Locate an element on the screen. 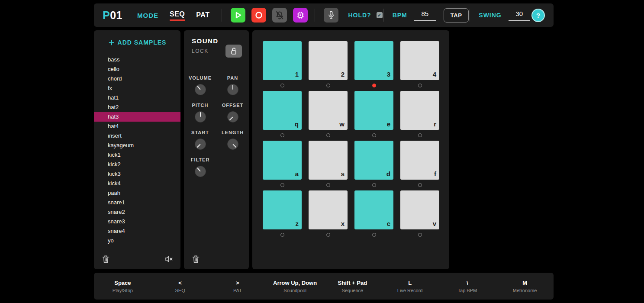  sample-item: snare1 is located at coordinates (137, 203).